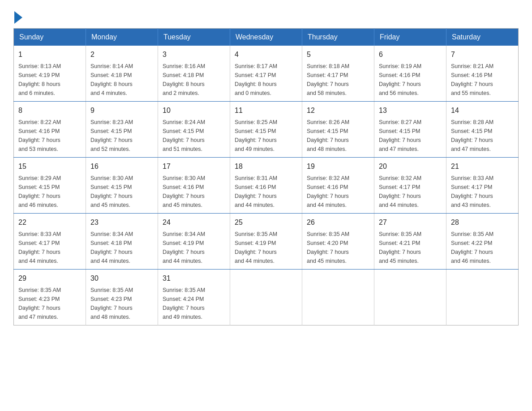  Describe the element at coordinates (472, 66) in the screenshot. I see `sunrise-text: Sunrise: 8:21 AM` at that location.